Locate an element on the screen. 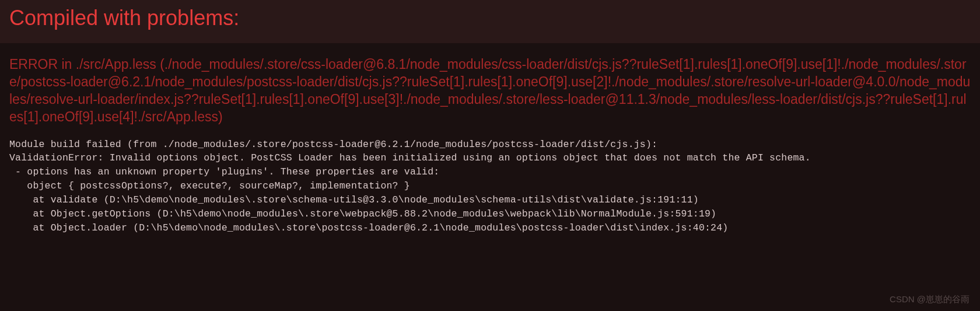  watermark-text: CSDN @崽崽的谷雨 is located at coordinates (930, 300).